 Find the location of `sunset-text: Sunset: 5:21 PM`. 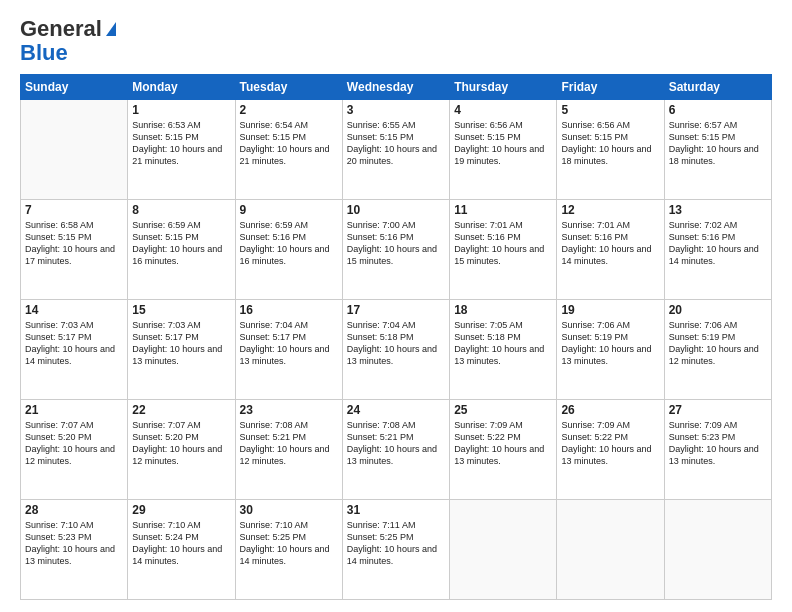

sunset-text: Sunset: 5:21 PM is located at coordinates (274, 437).